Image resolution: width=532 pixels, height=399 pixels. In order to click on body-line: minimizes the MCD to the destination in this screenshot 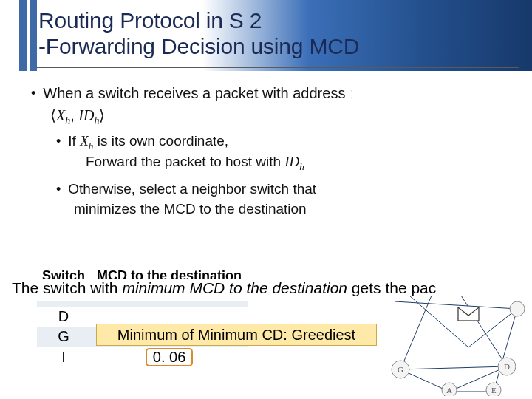, I will do `click(296, 209)`.